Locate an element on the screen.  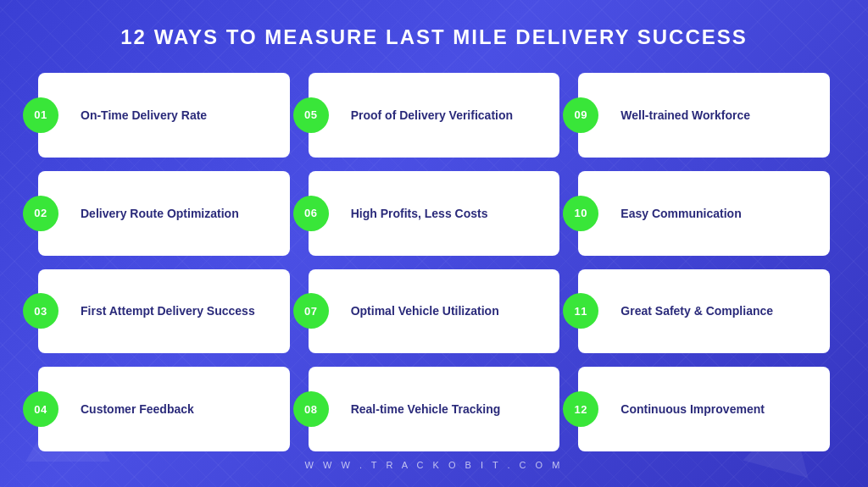
item-label: Optimal Vehicle Utilization is located at coordinates (426, 311).